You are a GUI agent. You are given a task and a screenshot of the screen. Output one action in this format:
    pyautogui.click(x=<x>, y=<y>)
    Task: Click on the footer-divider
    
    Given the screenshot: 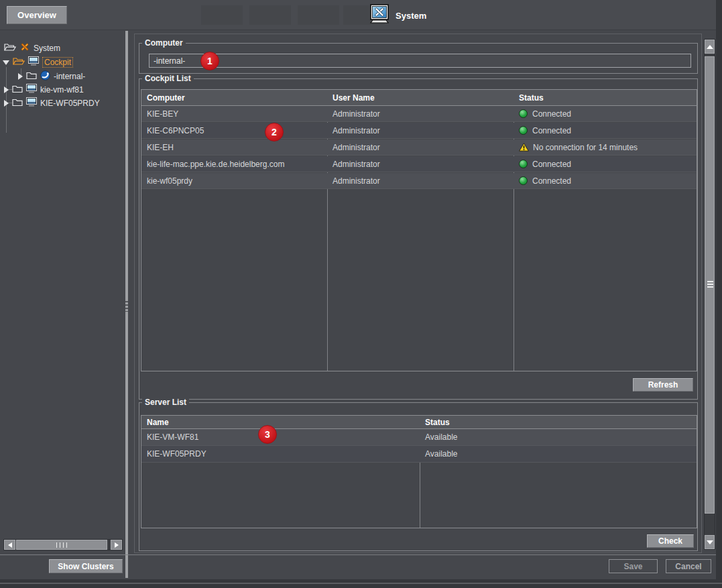 What is the action you would take?
    pyautogui.click(x=358, y=555)
    